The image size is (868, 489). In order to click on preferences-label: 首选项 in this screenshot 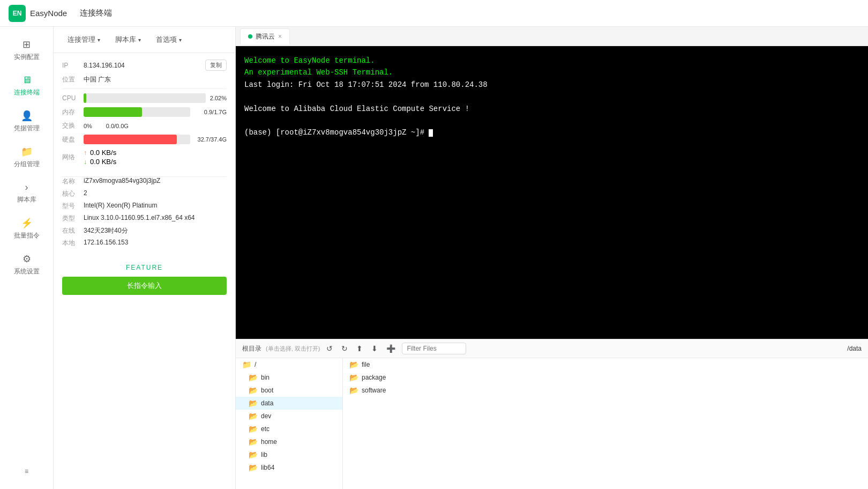, I will do `click(166, 40)`.